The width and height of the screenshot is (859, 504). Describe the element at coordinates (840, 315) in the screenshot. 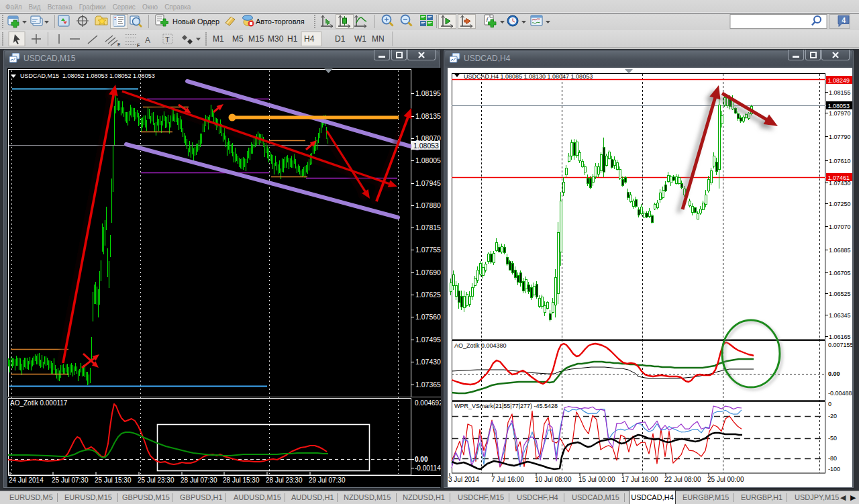

I see `svg-text: 1.06345` at that location.